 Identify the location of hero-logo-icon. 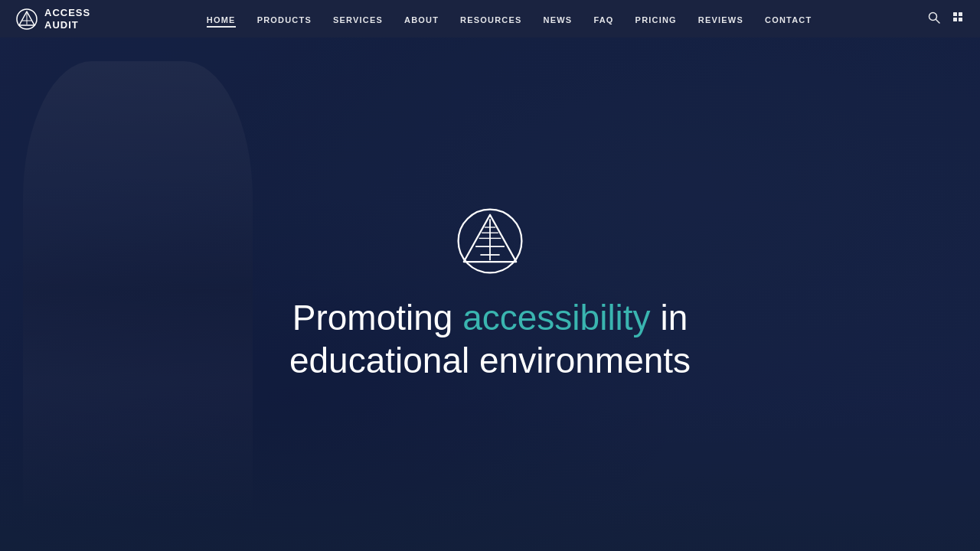
(490, 241).